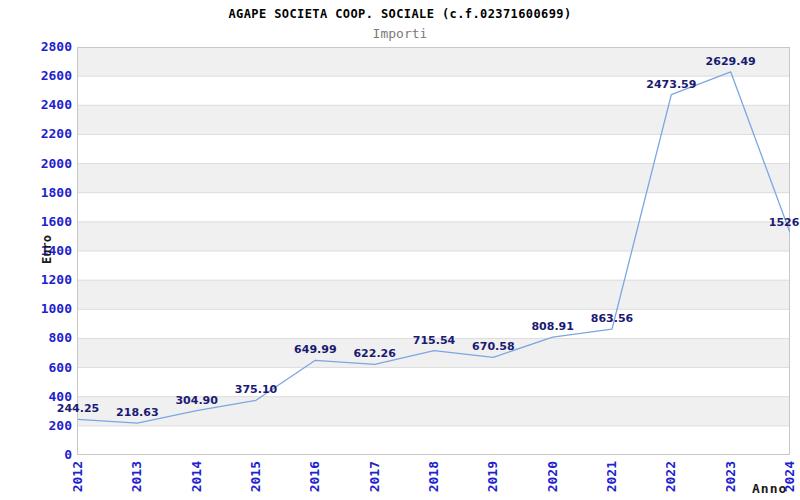  What do you see at coordinates (770, 488) in the screenshot?
I see `x-axis-title: Anno` at bounding box center [770, 488].